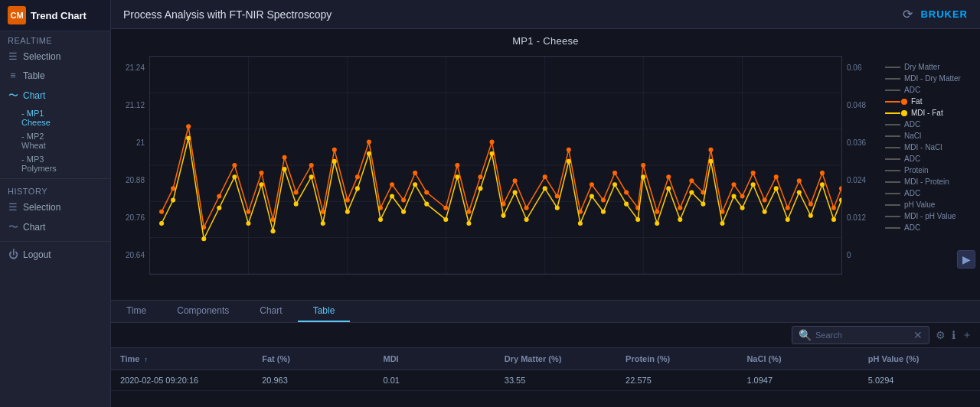  What do you see at coordinates (55, 75) in the screenshot?
I see `sidebar-item-table: ≡ Table` at bounding box center [55, 75].